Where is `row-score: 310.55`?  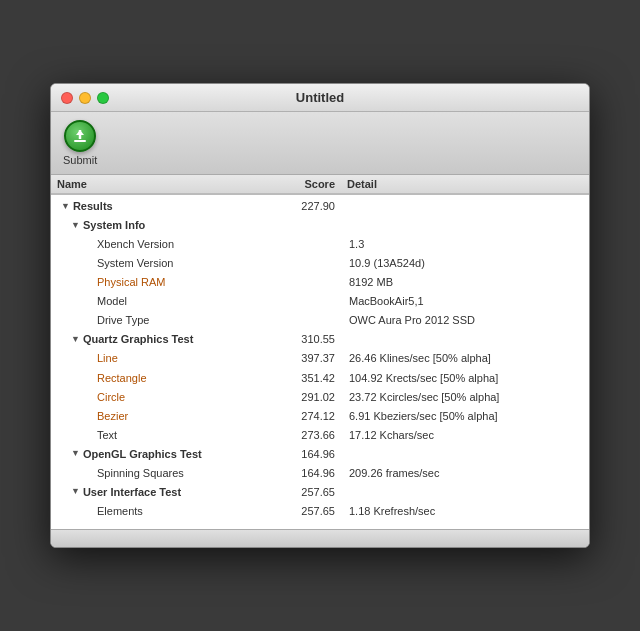
row-score: 310.55 is located at coordinates (312, 340).